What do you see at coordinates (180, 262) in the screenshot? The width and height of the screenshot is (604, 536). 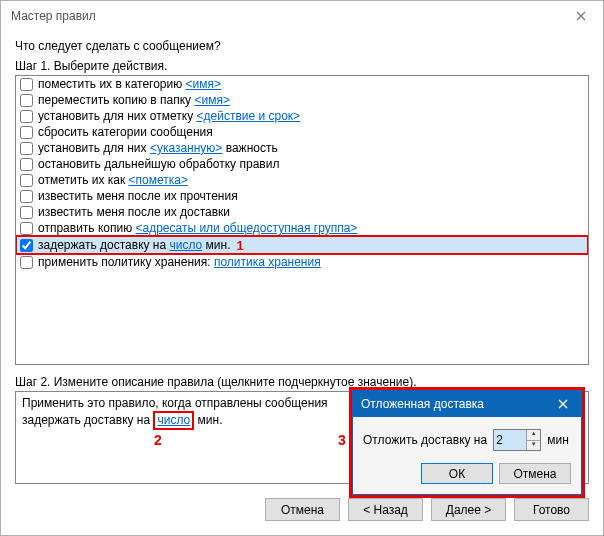 I see `action-label: применить политику хранения: политика хр…` at bounding box center [180, 262].